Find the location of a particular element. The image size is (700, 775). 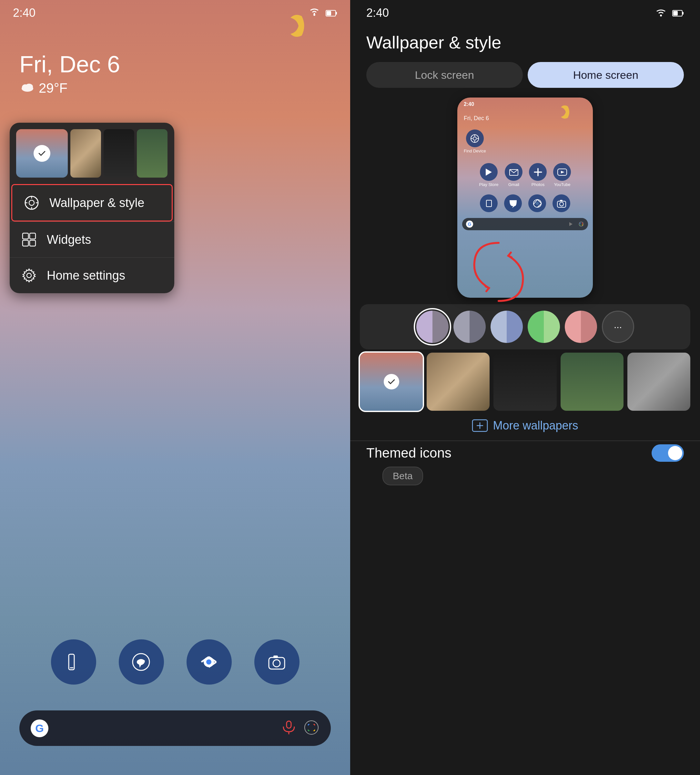

moon-decoration is located at coordinates (295, 26).